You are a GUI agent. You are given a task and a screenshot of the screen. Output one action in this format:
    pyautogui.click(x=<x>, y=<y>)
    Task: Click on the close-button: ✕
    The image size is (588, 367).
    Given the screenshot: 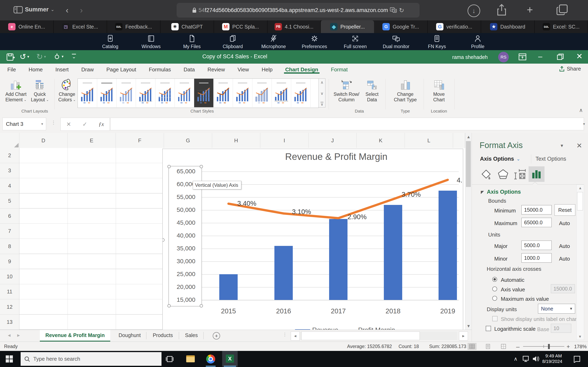 What is the action you would take?
    pyautogui.click(x=579, y=56)
    